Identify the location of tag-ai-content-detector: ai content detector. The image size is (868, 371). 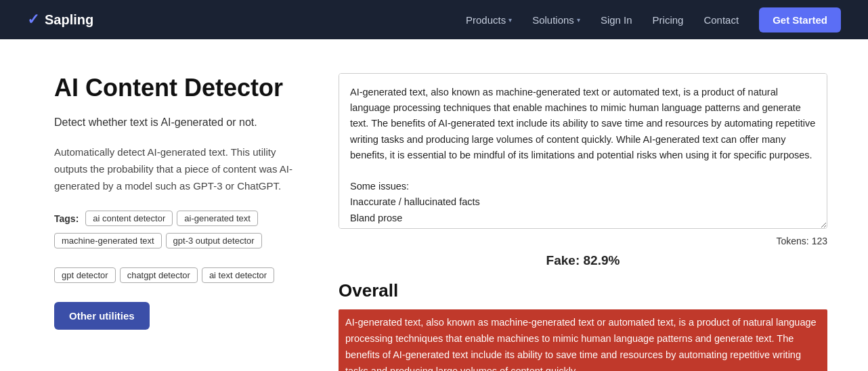
(129, 218).